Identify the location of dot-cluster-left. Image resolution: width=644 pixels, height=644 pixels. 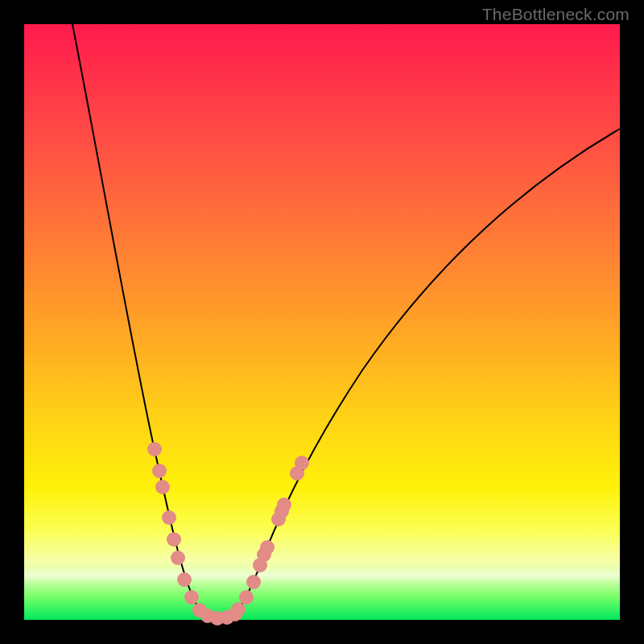
(177, 530).